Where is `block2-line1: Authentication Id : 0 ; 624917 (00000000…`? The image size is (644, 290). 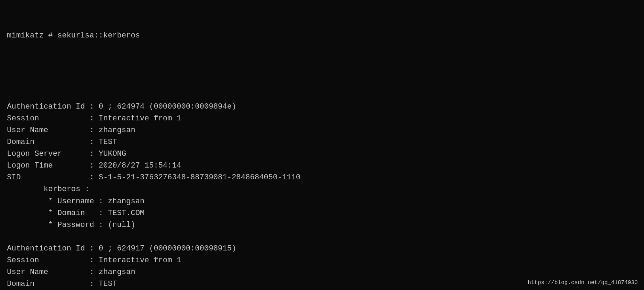
block2-line1: Authentication Id : 0 ; 624917 (00000000… is located at coordinates (322, 249).